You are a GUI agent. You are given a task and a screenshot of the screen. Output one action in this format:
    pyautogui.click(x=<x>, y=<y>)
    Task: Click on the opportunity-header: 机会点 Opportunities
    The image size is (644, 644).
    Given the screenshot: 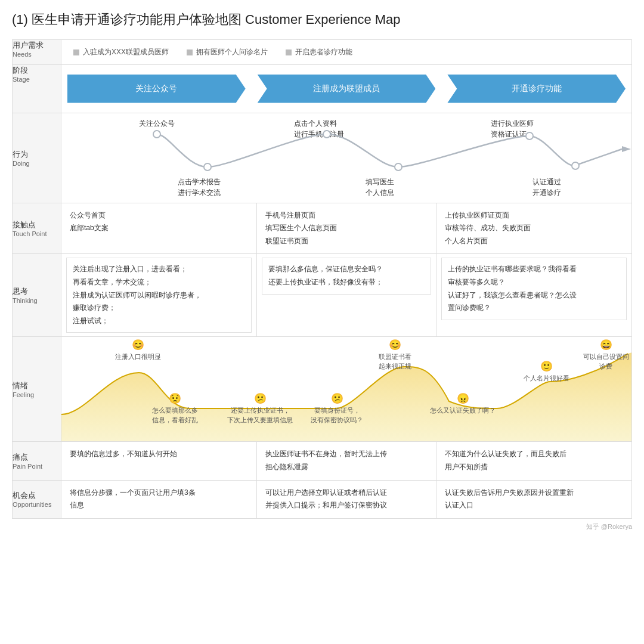 What is the action you would take?
    pyautogui.click(x=37, y=499)
    